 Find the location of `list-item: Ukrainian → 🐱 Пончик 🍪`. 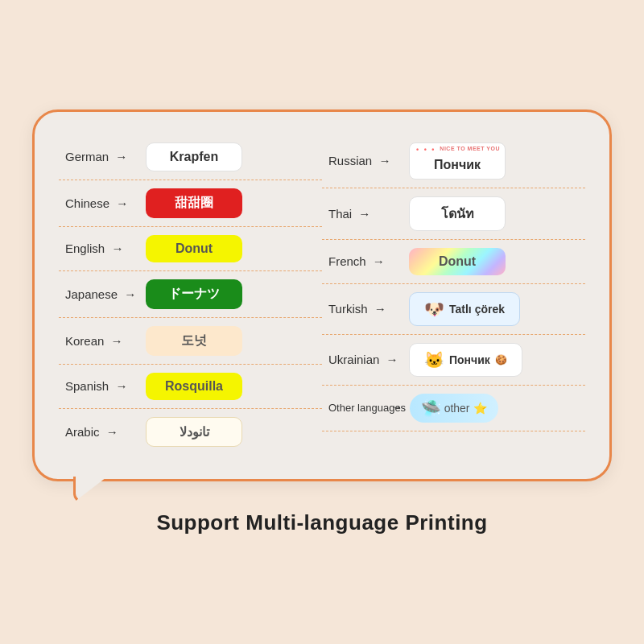

list-item: Ukrainian → 🐱 Пончик 🍪 is located at coordinates (454, 361).